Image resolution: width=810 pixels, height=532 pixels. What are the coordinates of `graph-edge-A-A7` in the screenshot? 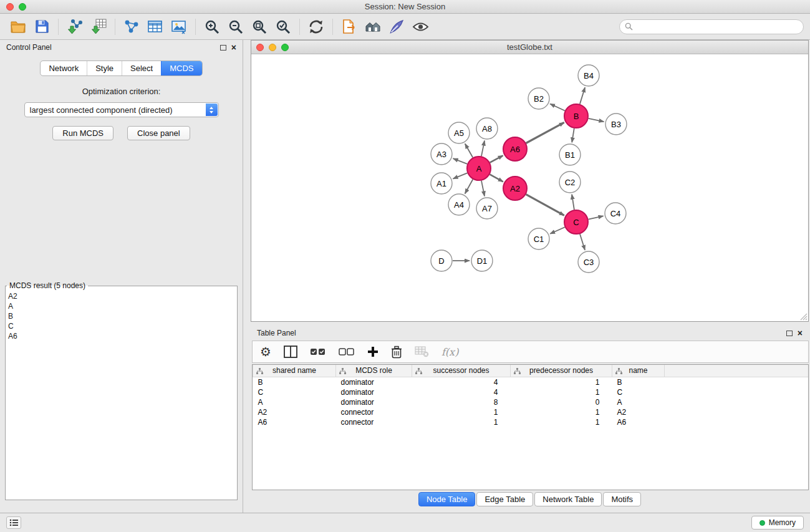 It's located at (483, 188).